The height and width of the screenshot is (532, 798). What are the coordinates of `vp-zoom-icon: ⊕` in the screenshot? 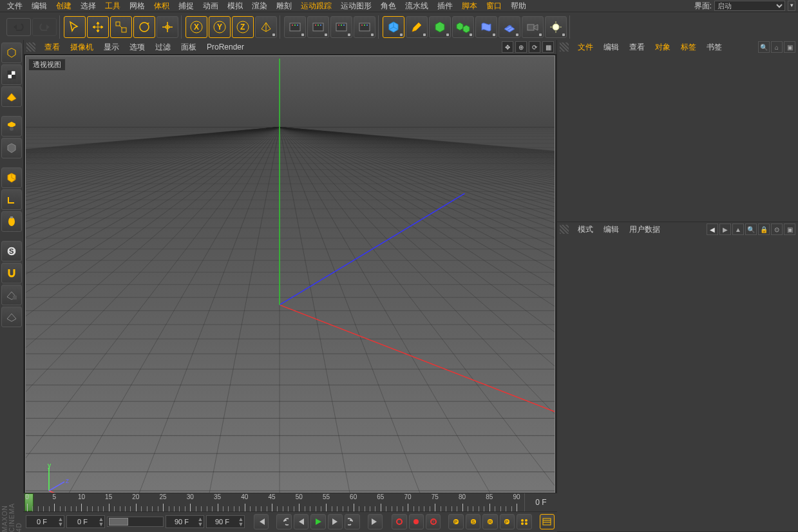 It's located at (521, 47).